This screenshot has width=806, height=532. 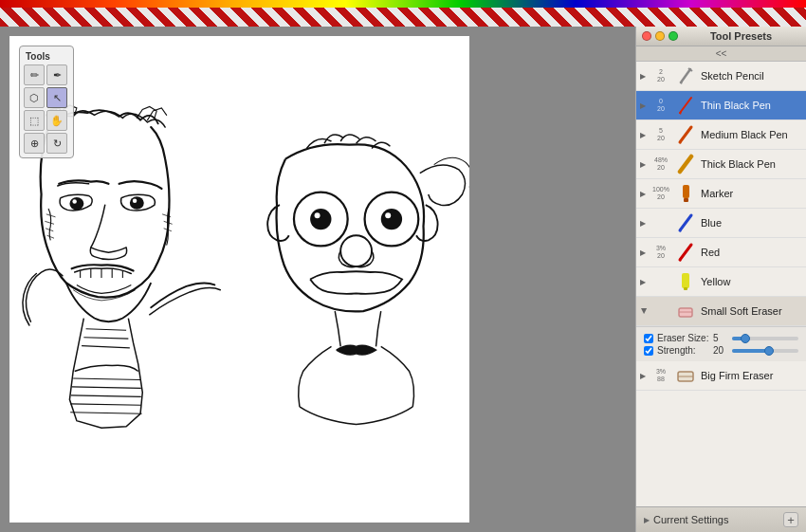 I want to click on badge-marker: 100%20, so click(x=661, y=193).